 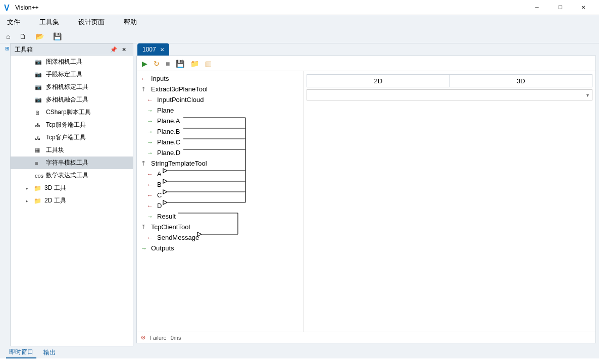 What do you see at coordinates (67, 163) in the screenshot?
I see `toolbox-item-label: 字符串模板工具` at bounding box center [67, 163].